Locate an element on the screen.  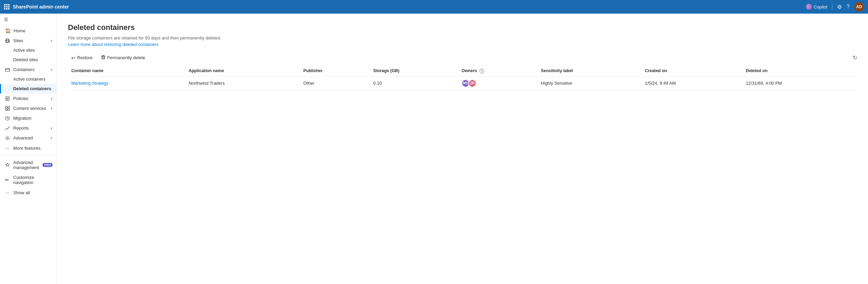
sidebar-item-active-sites: Active sites is located at coordinates (29, 50).